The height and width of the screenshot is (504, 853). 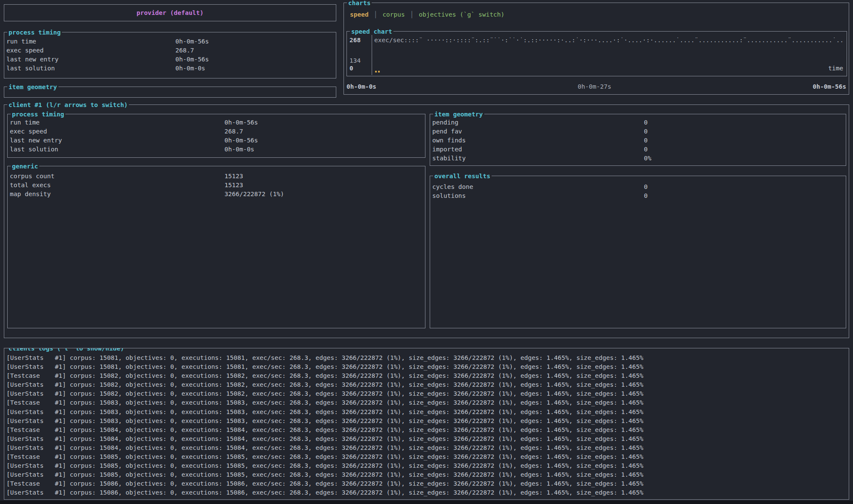 What do you see at coordinates (638, 252) in the screenshot?
I see `client-overall-results-panel: overall results cycles done 0 solutions …` at bounding box center [638, 252].